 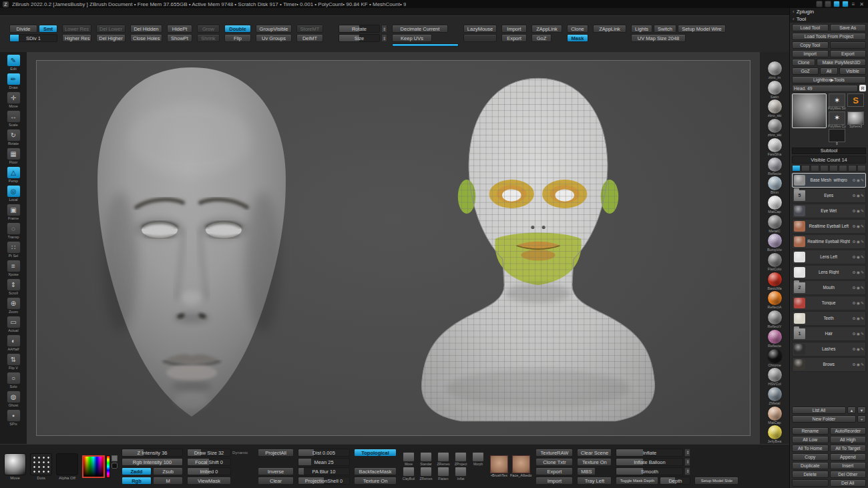 I want to click on inflate-slider: Inflate, so click(x=649, y=453).